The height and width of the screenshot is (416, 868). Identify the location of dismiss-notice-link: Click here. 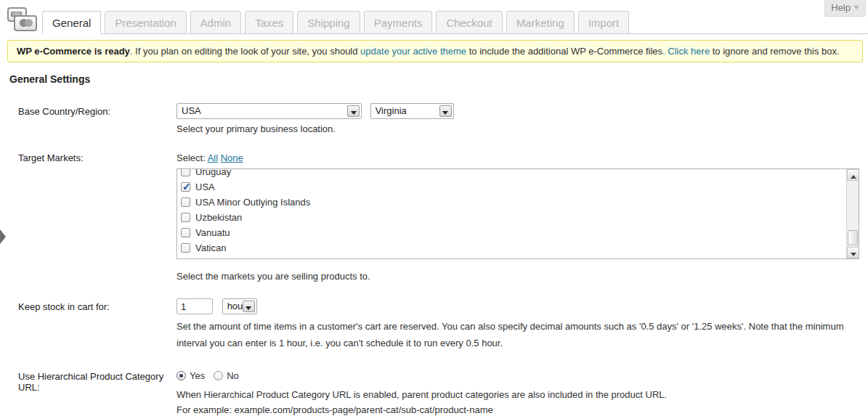
(689, 51).